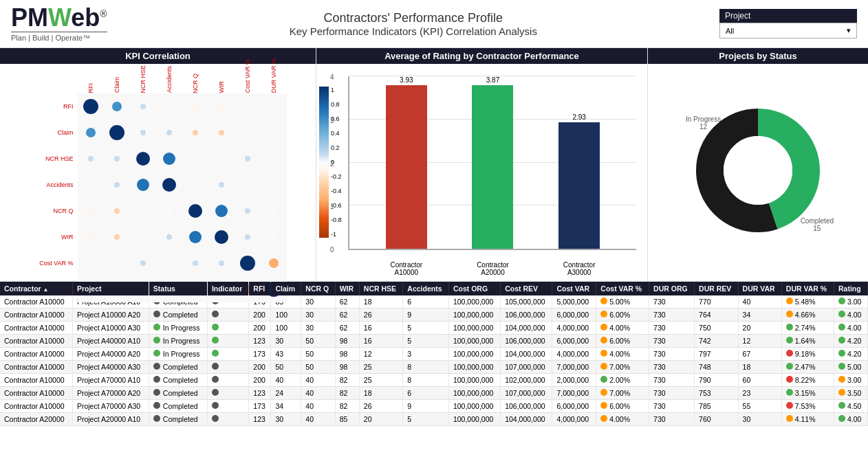 Image resolution: width=868 pixels, height=470 pixels. Describe the element at coordinates (434, 419) in the screenshot. I see `table-row: Contractor A20000Project A20000 A10Compl…` at that location.